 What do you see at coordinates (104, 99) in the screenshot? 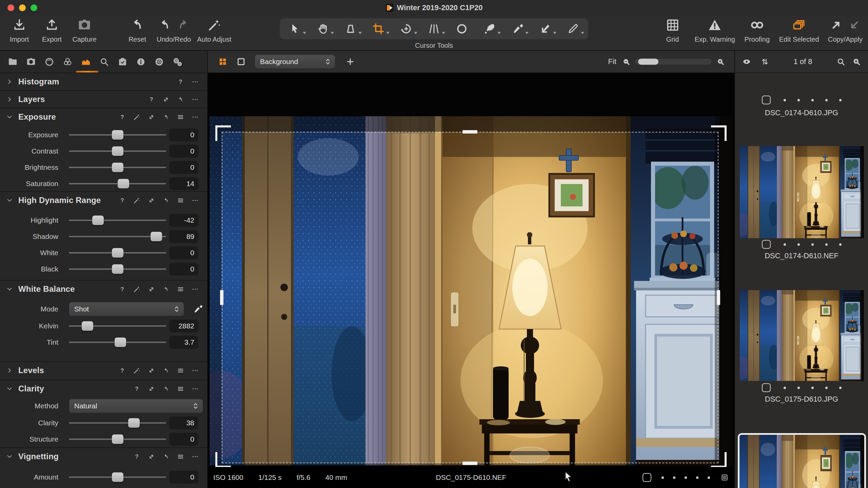
I see `panel-header-layers: Layers ?` at bounding box center [104, 99].